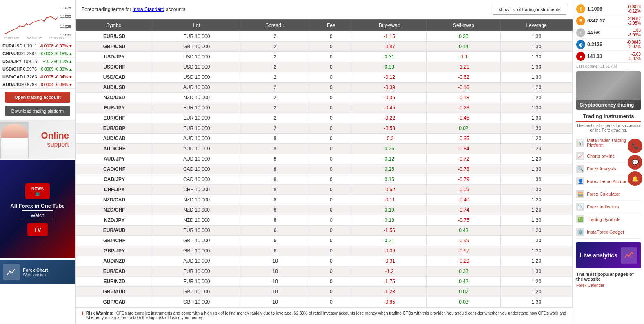 The width and height of the screenshot is (644, 324). What do you see at coordinates (38, 215) in the screenshot?
I see `watch-button: Watch` at bounding box center [38, 215].